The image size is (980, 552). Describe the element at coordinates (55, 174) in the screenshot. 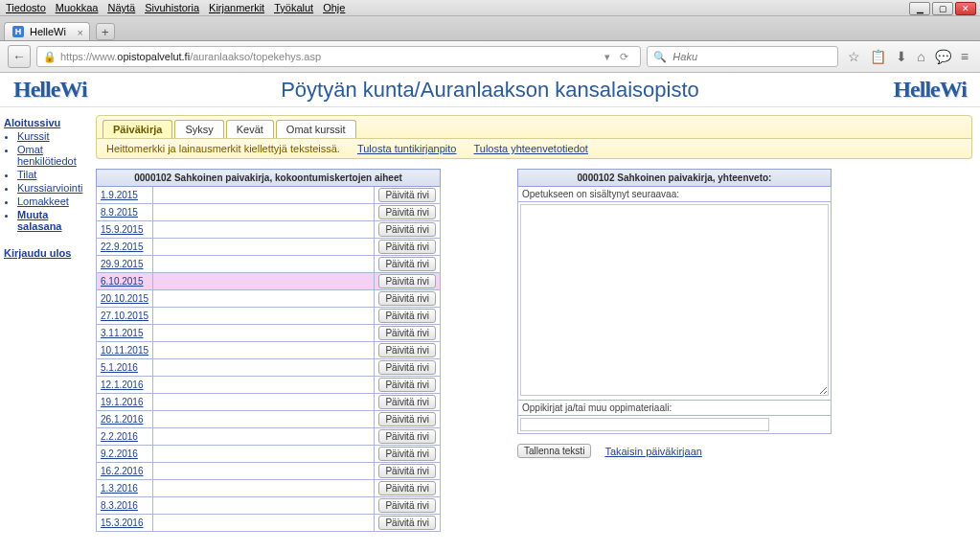

I see `sidebar-item: Tilat` at that location.